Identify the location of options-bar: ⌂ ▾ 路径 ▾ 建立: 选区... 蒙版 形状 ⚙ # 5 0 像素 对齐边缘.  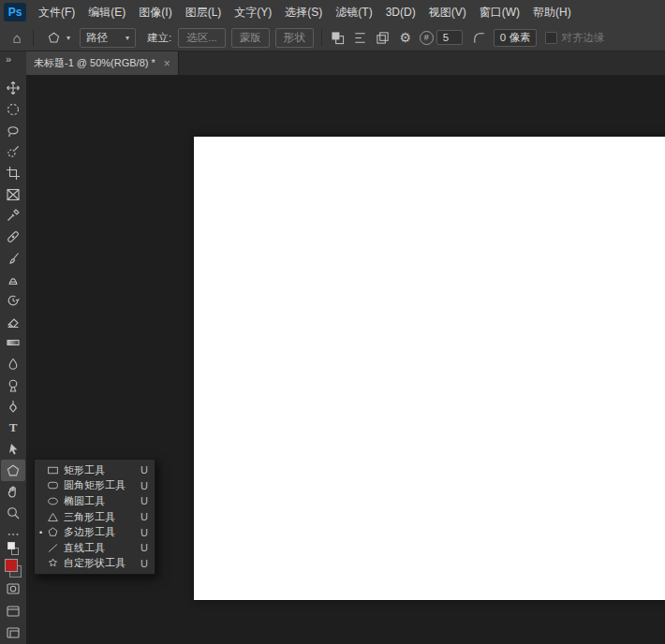
(332, 37).